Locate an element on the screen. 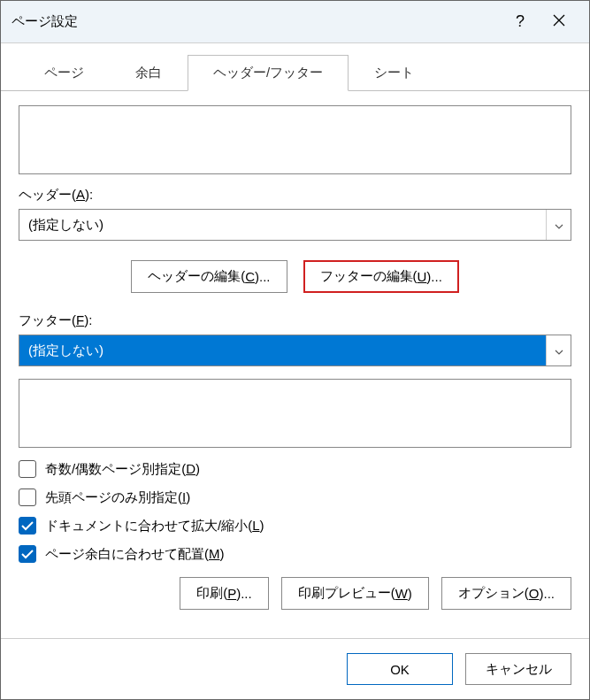 This screenshot has width=590, height=700. checkbox-group: 奇数/偶数ページ別指定(D) 先頭ページのみ別指定(I) ドキュメントに合わせて… is located at coordinates (295, 512).